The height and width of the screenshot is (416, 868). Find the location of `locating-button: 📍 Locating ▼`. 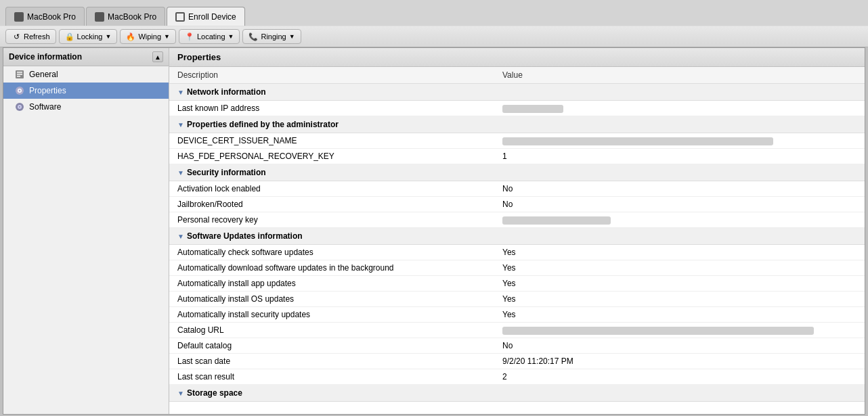

locating-button: 📍 Locating ▼ is located at coordinates (210, 37).